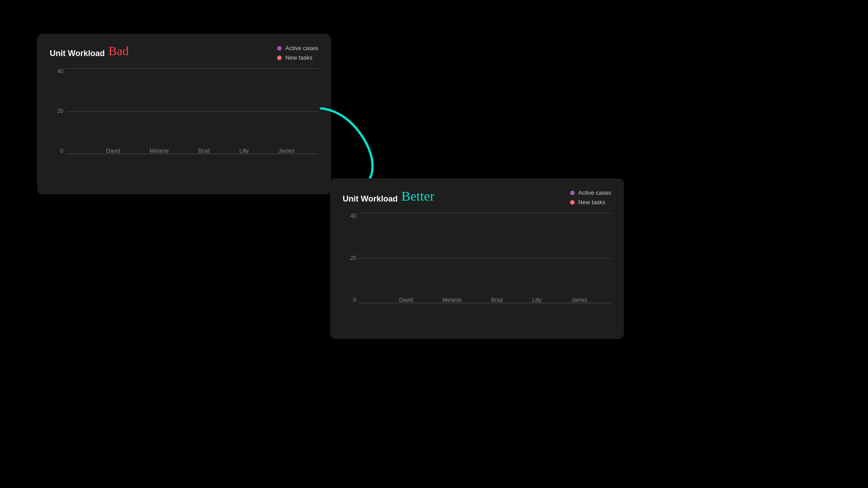 The image size is (868, 488). Describe the element at coordinates (297, 48) in the screenshot. I see `bad-legend-active-cases: Active cases` at that location.